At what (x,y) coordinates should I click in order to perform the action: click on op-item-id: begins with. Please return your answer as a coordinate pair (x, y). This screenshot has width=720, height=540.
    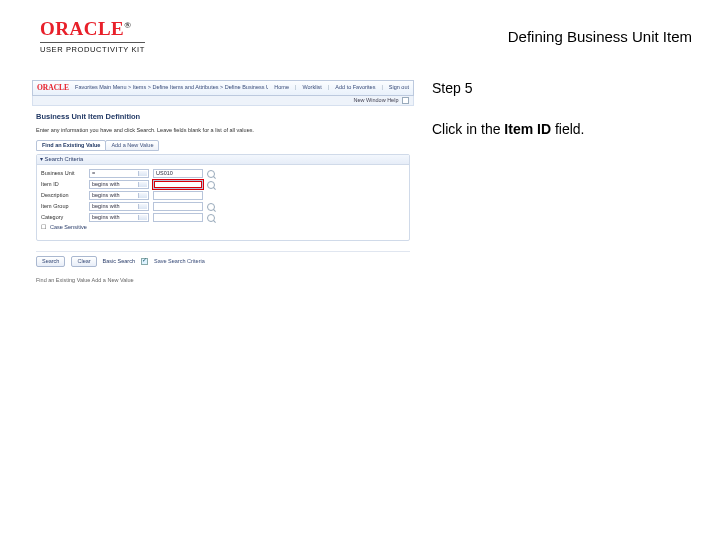
    Looking at the image, I should click on (119, 184).